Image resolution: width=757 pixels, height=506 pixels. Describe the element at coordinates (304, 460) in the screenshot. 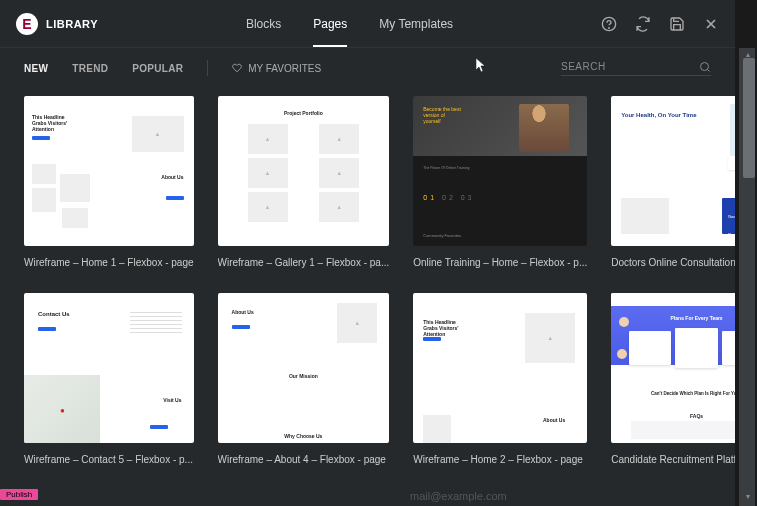

I see `template-title: Wireframe – About 4 – Flexbox - page` at that location.